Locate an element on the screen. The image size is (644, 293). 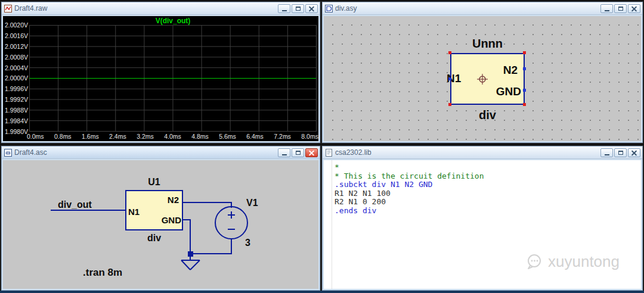
library-file-icon is located at coordinates (329, 152).